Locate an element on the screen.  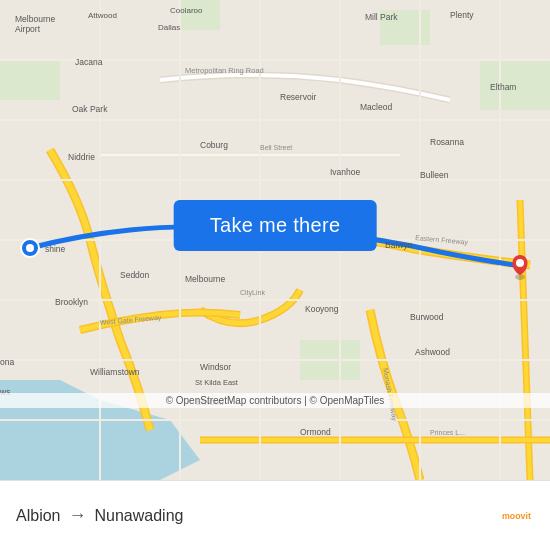
svg-text: CityLink is located at coordinates (252, 293).